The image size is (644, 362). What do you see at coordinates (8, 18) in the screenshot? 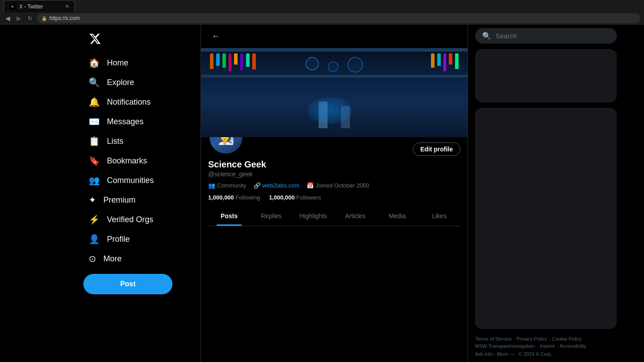
I see `back-nav-button: ◀` at bounding box center [8, 18].